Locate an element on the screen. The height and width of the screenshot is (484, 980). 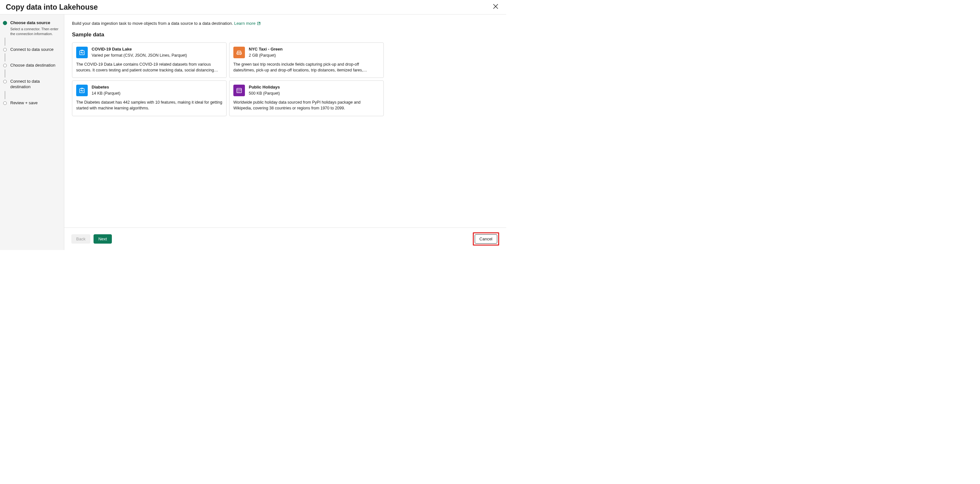
step-choose-data-source: Choose data source Select a connector. T… is located at coordinates (32, 28).